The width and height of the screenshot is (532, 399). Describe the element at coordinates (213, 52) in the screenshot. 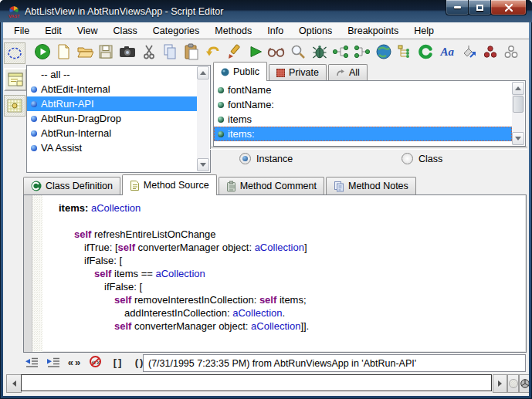

I see `undo-icon` at that location.